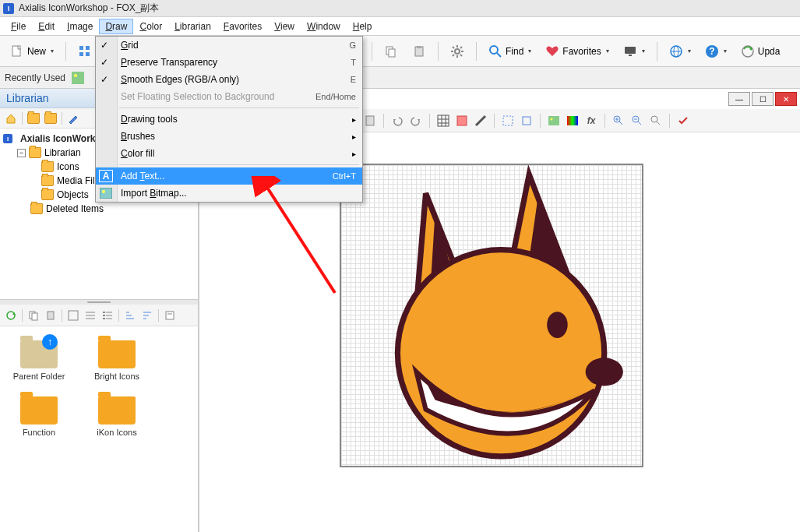  Describe the element at coordinates (137, 153) in the screenshot. I see `menu-item-label: Color fill` at that location.